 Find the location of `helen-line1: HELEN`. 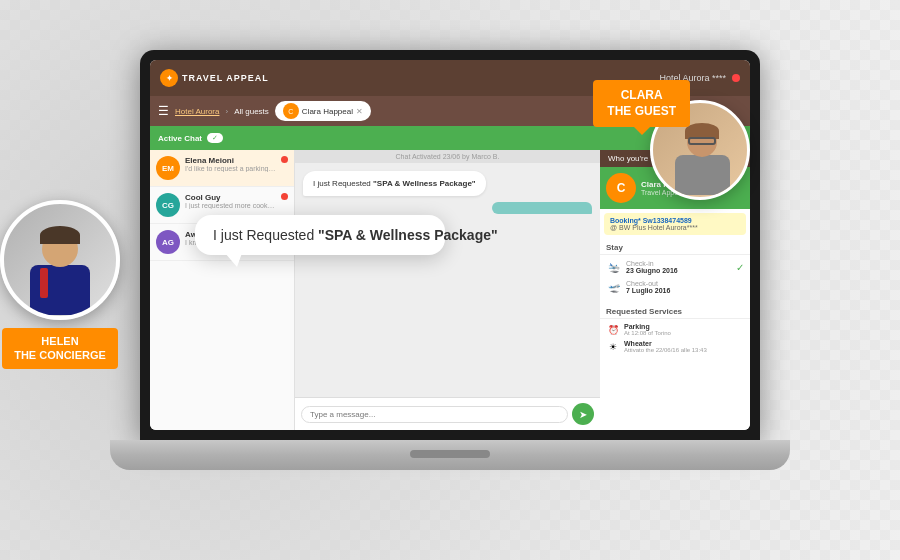

helen-line1: HELEN is located at coordinates (60, 341).